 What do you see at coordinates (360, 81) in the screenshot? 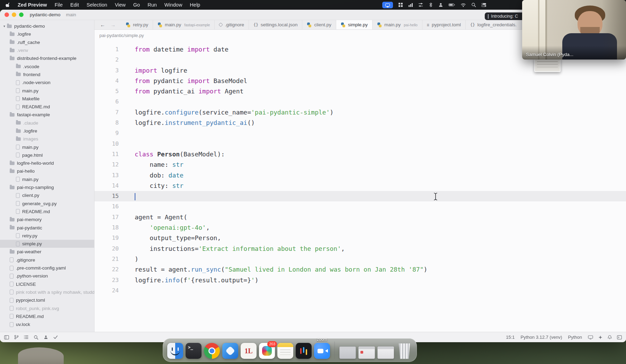
I see `code-line: 4from pydantic import BaseModel` at bounding box center [360, 81].